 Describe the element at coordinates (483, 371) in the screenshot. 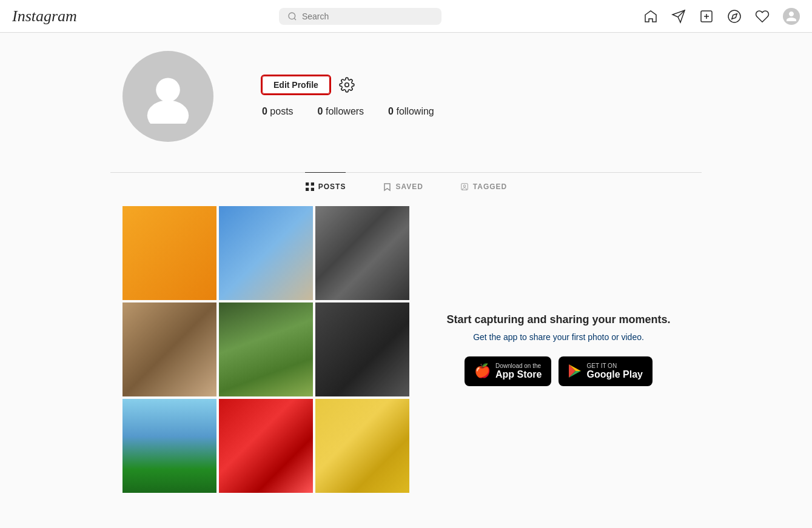

I see `apple-icon: 🍎` at that location.